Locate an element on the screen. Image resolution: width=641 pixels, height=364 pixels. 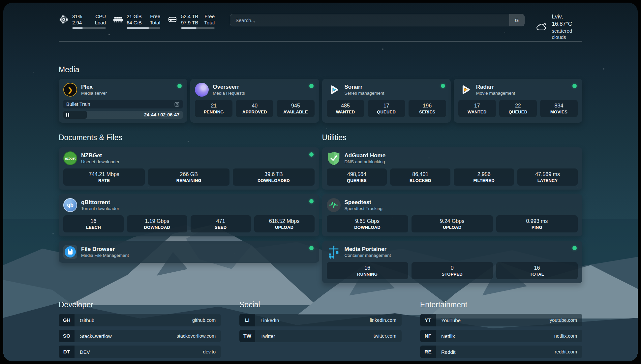
app-card-filebrowser: File Browser Media File Management is located at coordinates (189, 252).